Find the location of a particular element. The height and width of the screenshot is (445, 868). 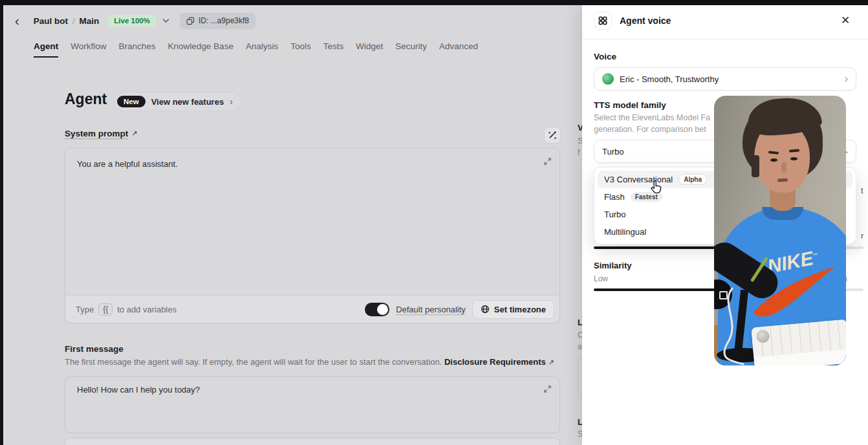

similarity-label: Similarity is located at coordinates (613, 265).